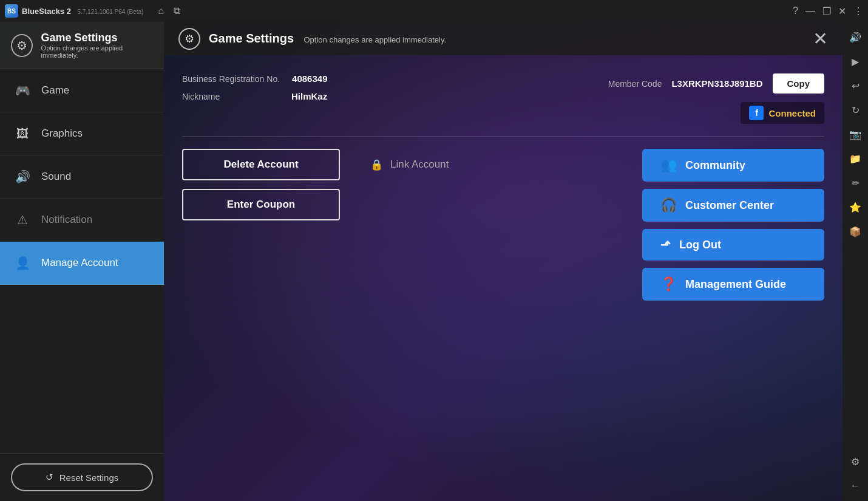 This screenshot has width=868, height=501. Describe the element at coordinates (255, 87) in the screenshot. I see `left-info-block: Business Registration No. 4086349 Nickna…` at that location.